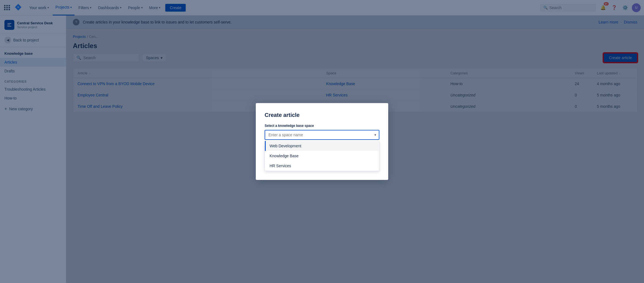  Describe the element at coordinates (322, 115) in the screenshot. I see `modal-title: Create article` at that location.